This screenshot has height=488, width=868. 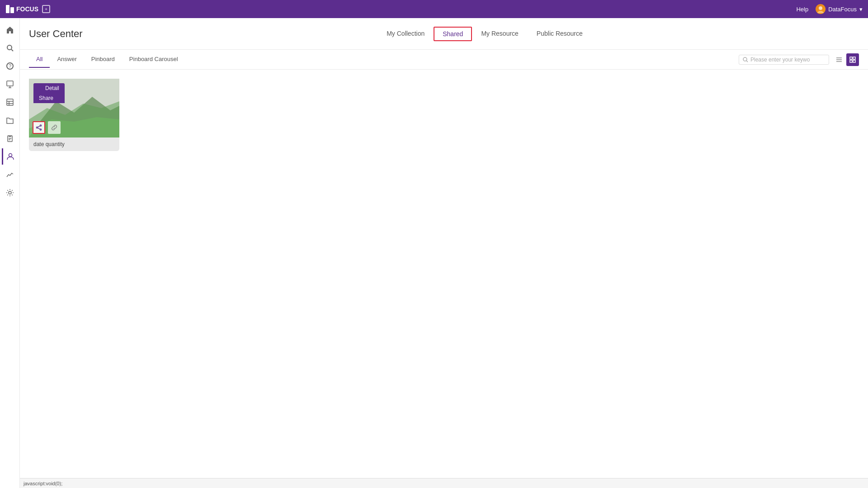 I want to click on sidebar-item-table, so click(x=10, y=102).